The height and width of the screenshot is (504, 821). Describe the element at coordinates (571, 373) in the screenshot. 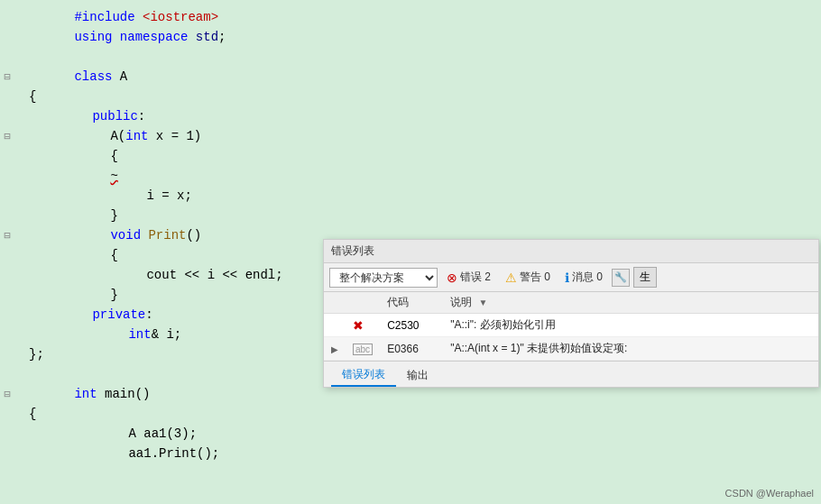

I see `error-tabs: 错误列表 输出` at that location.